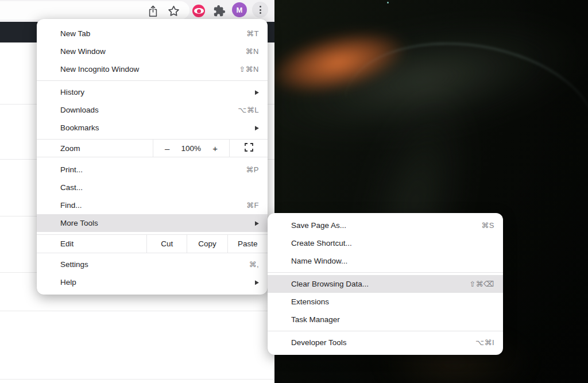  Describe the element at coordinates (152, 170) in the screenshot. I see `menu-item-print: Print...⌘P` at that location.